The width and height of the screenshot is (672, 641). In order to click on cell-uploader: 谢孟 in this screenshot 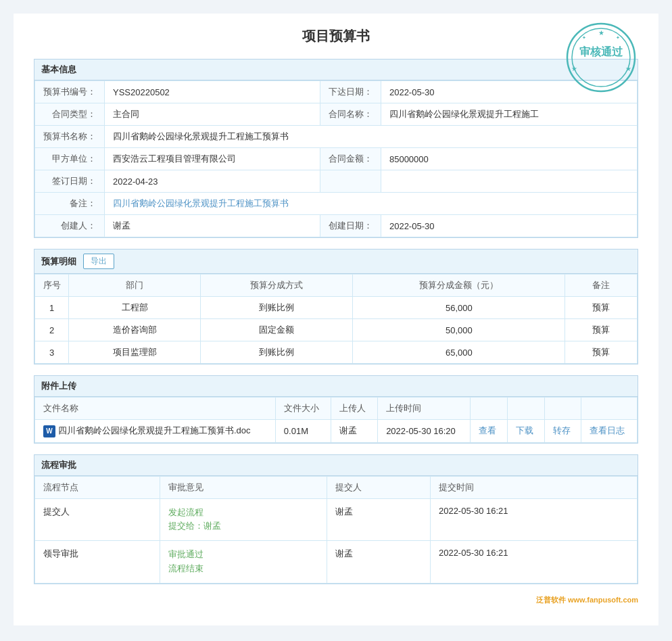, I will do `click(354, 431)`.